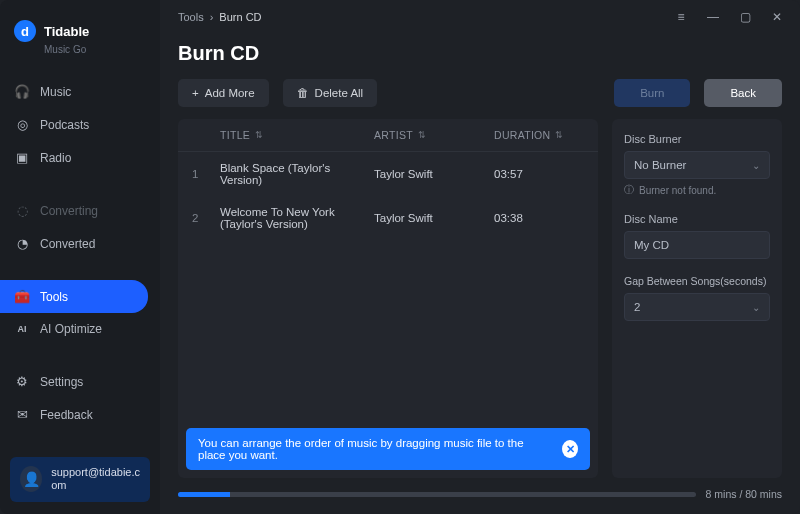 Image resolution: width=800 pixels, height=514 pixels. I want to click on ai-icon: AI, so click(22, 329).